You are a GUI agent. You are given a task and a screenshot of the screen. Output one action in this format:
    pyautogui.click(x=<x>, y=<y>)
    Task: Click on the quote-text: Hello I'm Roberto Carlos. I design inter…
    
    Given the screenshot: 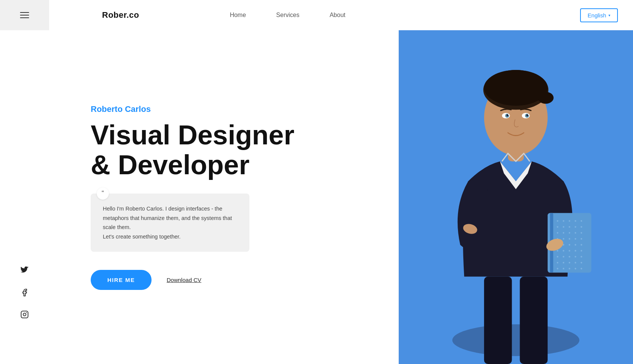 What is the action you would take?
    pyautogui.click(x=170, y=223)
    